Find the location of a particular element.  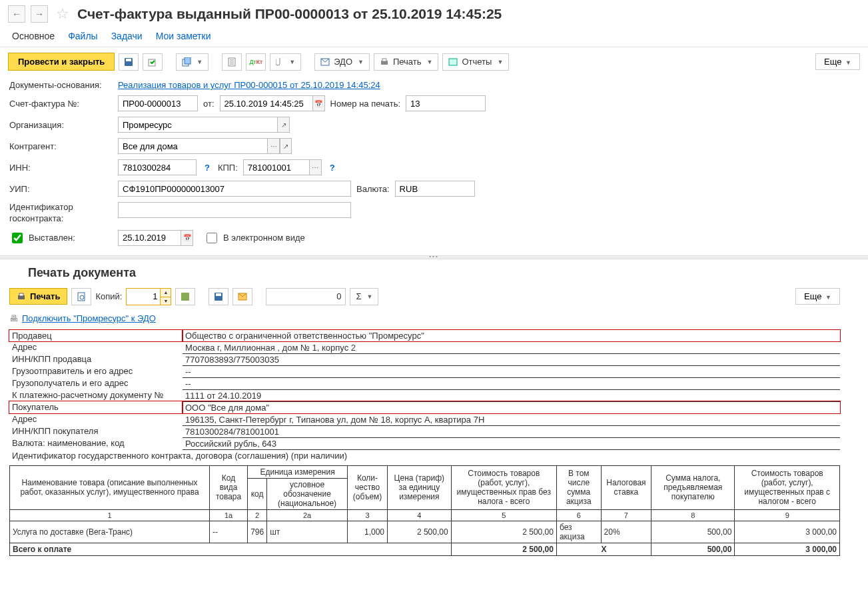

calendar-icon: 📅 is located at coordinates (319, 103).